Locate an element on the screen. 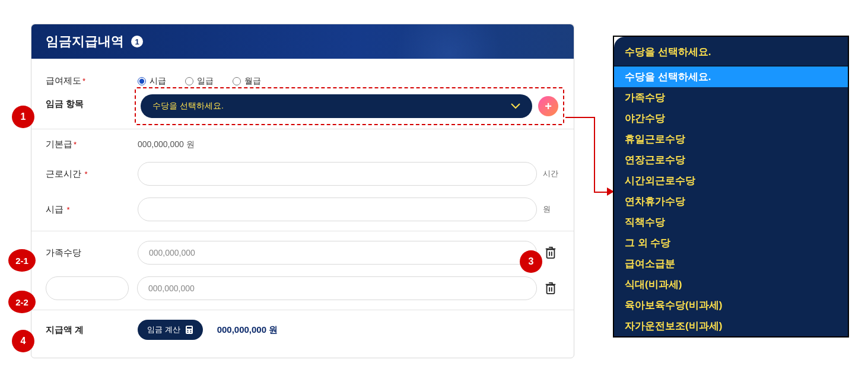 The width and height of the screenshot is (868, 382). dropdown-option: 직책수당 is located at coordinates (731, 222).